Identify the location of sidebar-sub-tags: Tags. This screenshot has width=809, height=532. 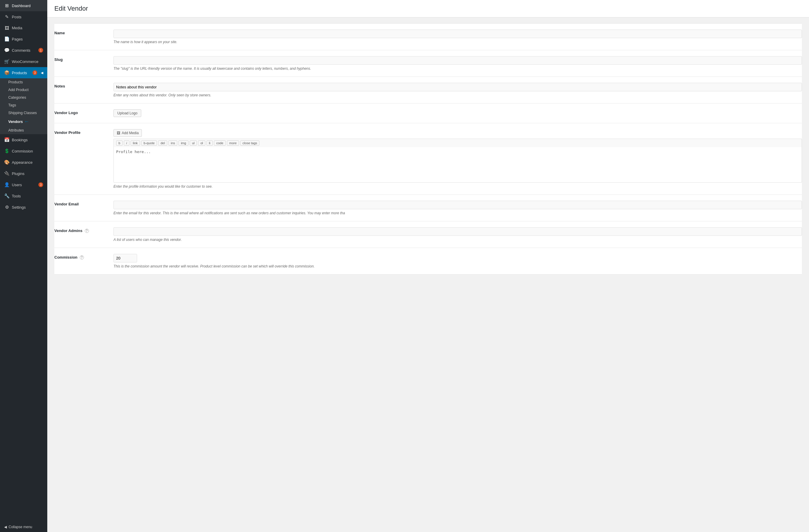
(24, 105).